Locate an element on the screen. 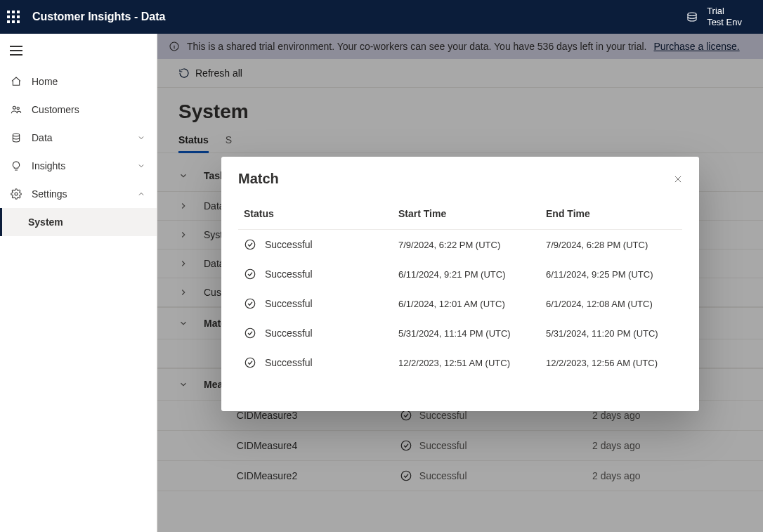  hamburger-icon is located at coordinates (16, 51).